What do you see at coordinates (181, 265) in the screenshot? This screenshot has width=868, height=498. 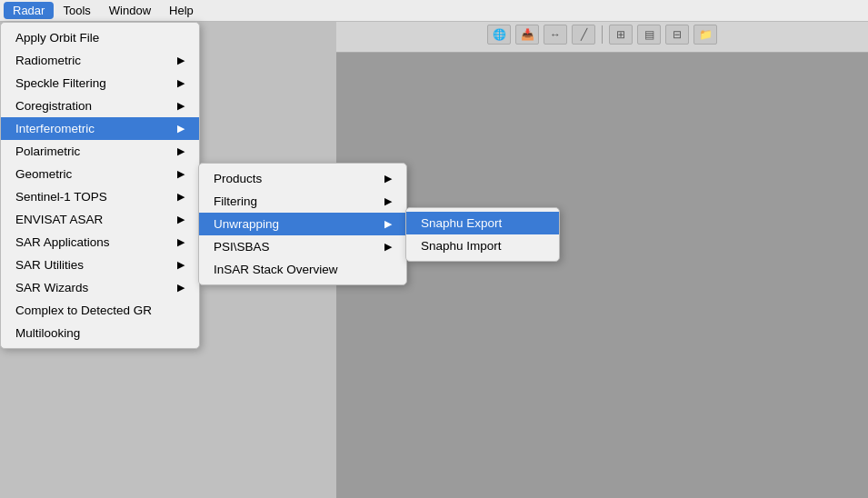 I see `arrow-icon-sar-utils: ▶` at bounding box center [181, 265].